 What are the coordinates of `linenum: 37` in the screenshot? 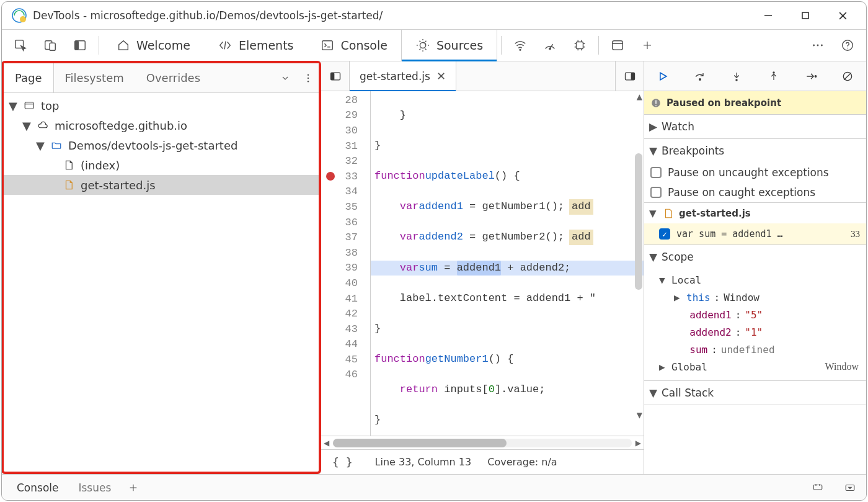 It's located at (352, 237).